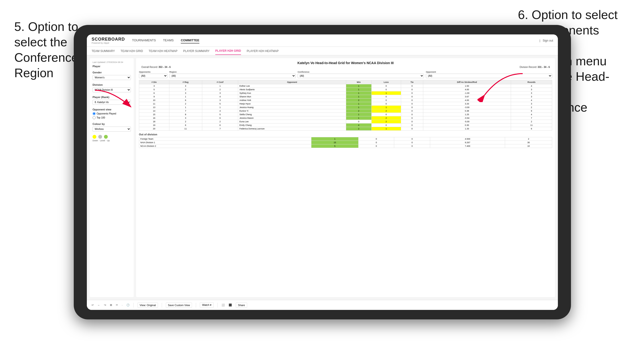 This screenshot has height=346, width=644. Describe the element at coordinates (114, 102) in the screenshot. I see `arrow-left` at that location.